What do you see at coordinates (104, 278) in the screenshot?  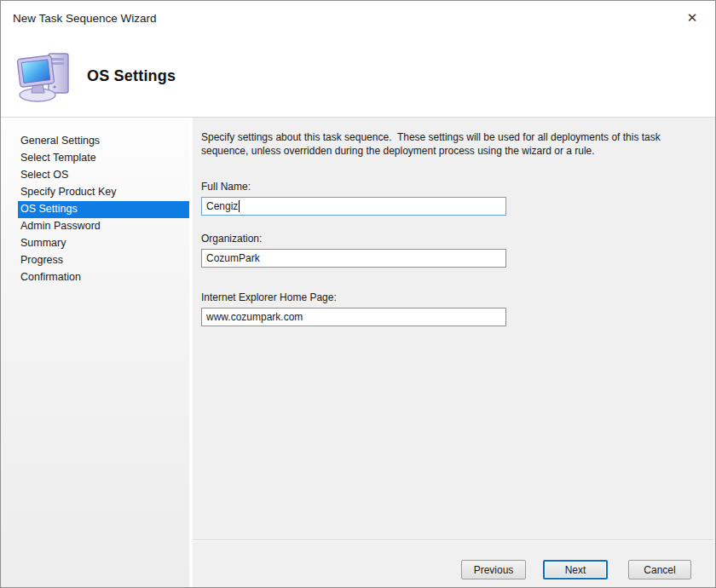 I see `sidebar-item-confirmation: Confirmation` at bounding box center [104, 278].